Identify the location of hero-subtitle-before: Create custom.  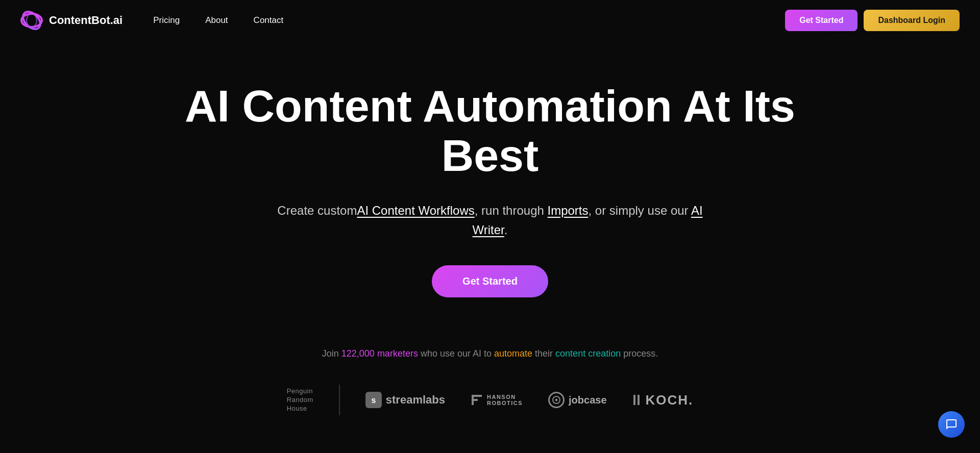
(317, 210).